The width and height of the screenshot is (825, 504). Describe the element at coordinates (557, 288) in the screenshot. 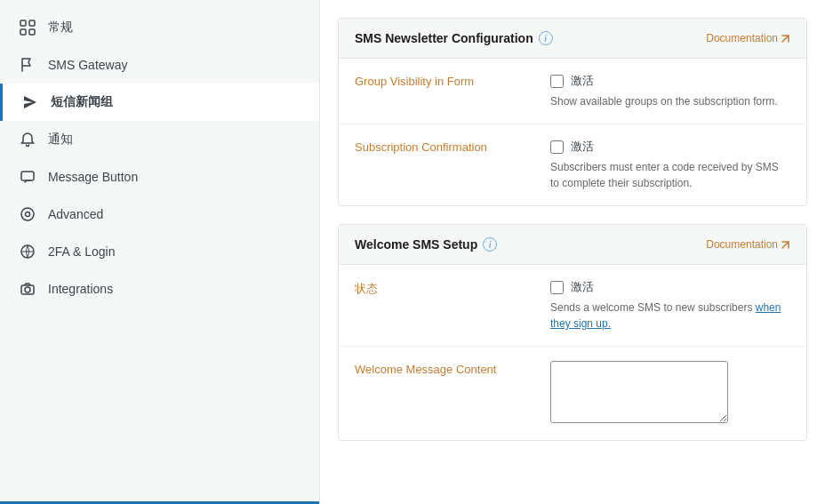

I see `status-checkbox` at that location.